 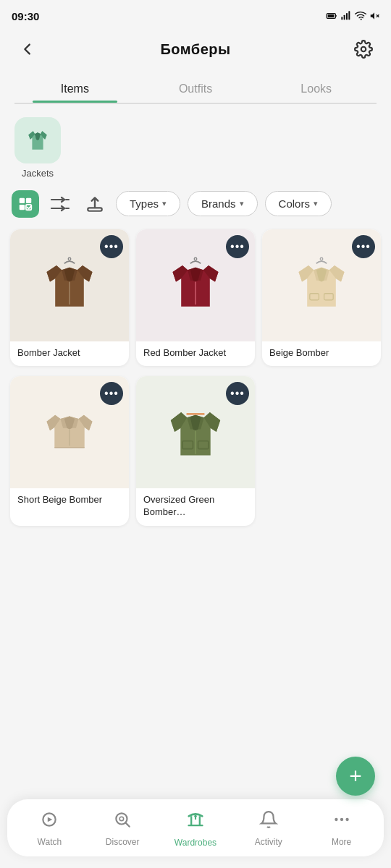 What do you see at coordinates (196, 827) in the screenshot?
I see `bottom-nav: Watch Discover Wardrobes Activity More` at bounding box center [196, 827].